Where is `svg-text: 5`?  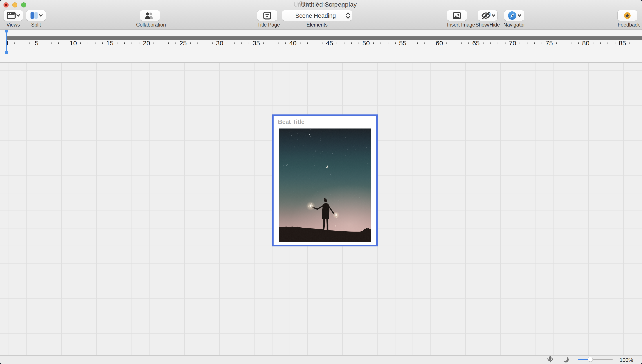
svg-text: 5 is located at coordinates (37, 43).